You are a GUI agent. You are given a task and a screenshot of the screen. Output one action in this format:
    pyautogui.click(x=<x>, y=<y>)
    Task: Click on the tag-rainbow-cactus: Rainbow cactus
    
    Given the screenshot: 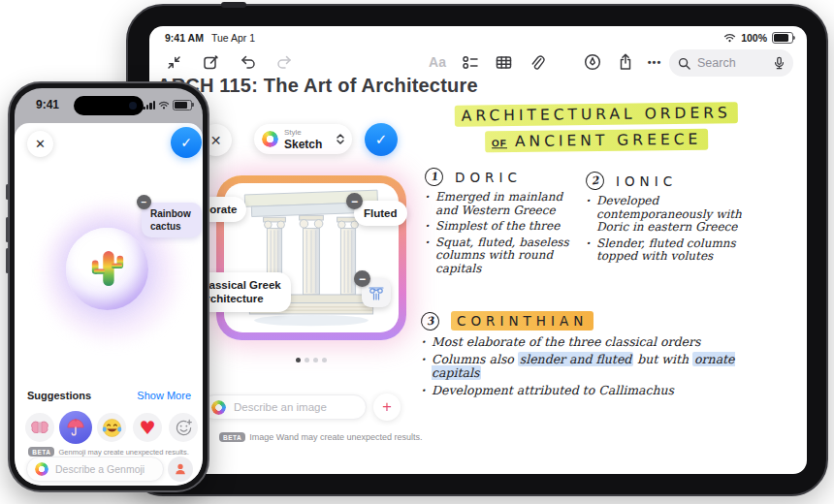 What is the action you would take?
    pyautogui.click(x=172, y=220)
    